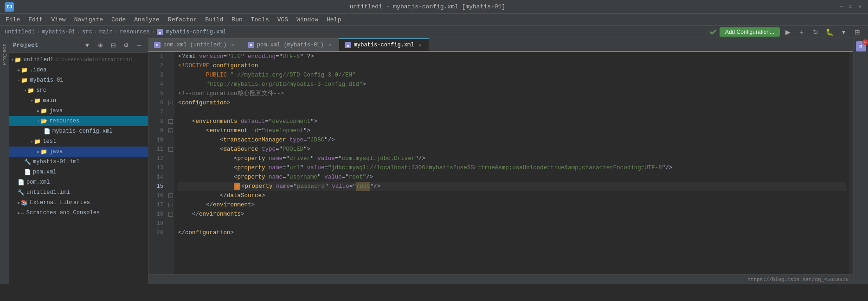 The image size is (868, 301). Describe the element at coordinates (79, 45) in the screenshot. I see `project-panel-header: Project ▼ ⊕ ⊟ ⚙ ─` at that location.